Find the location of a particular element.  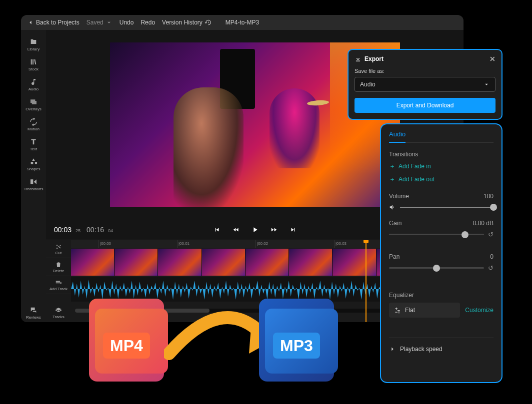

history-icon is located at coordinates (208, 22).